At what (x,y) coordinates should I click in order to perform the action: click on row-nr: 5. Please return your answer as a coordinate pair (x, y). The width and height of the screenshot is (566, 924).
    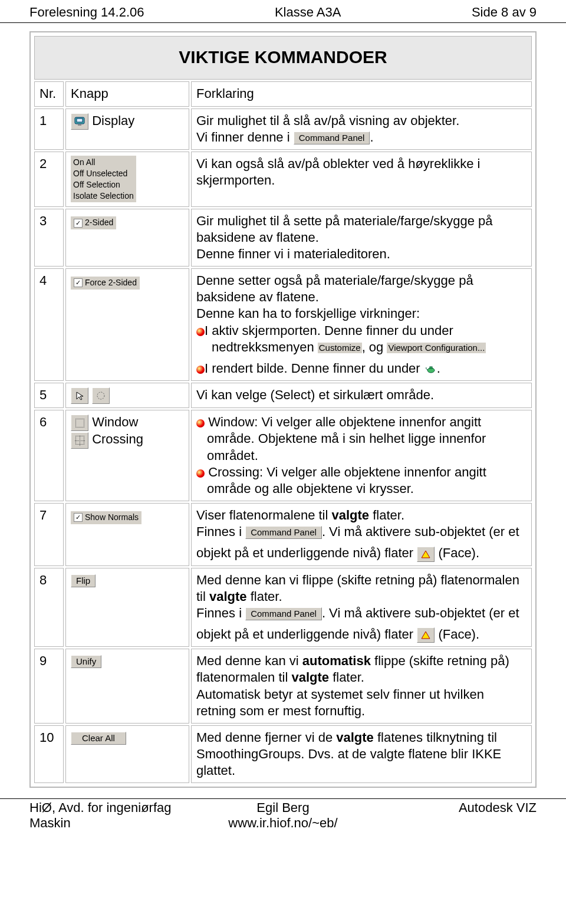
    Looking at the image, I should click on (49, 395).